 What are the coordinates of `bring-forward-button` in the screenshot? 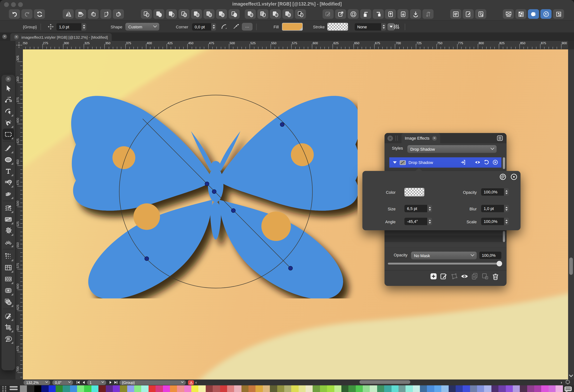 It's located at (366, 14).